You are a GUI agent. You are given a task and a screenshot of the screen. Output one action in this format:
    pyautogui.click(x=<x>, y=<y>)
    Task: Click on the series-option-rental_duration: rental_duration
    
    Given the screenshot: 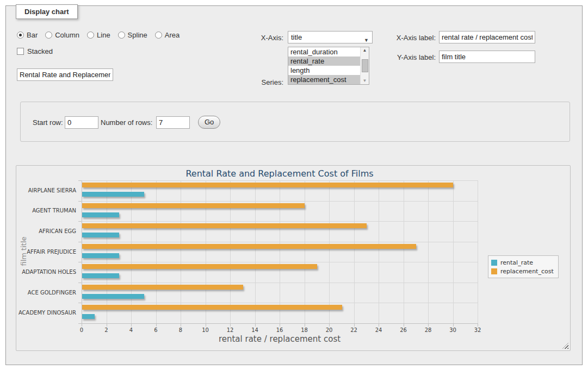 What is the action you would take?
    pyautogui.click(x=324, y=52)
    